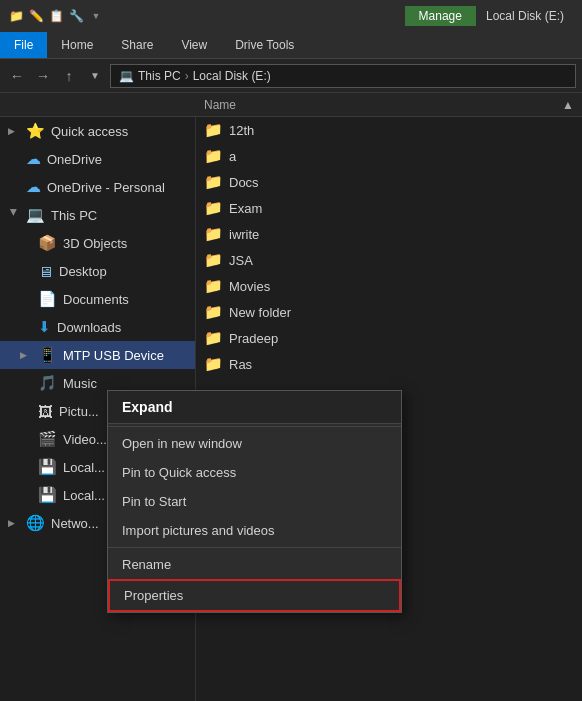  What do you see at coordinates (254, 564) in the screenshot?
I see `ctx-item-rename: Rename` at bounding box center [254, 564].